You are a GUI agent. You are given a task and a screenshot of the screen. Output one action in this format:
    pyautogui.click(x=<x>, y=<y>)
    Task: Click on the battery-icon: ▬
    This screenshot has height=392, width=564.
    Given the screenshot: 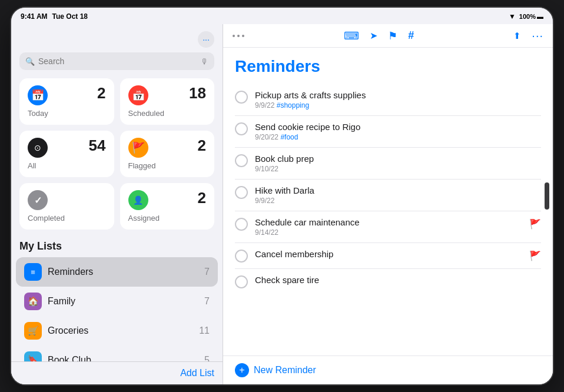 What is the action you would take?
    pyautogui.click(x=540, y=16)
    